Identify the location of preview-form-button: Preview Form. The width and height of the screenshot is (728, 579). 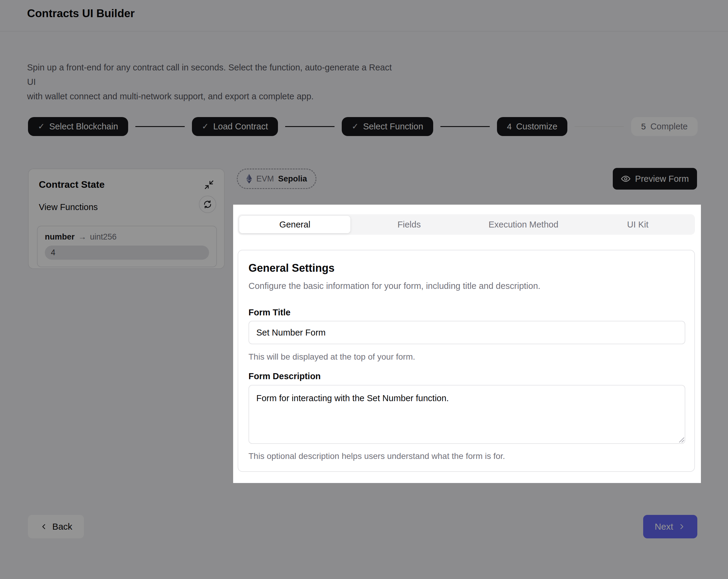
(655, 179).